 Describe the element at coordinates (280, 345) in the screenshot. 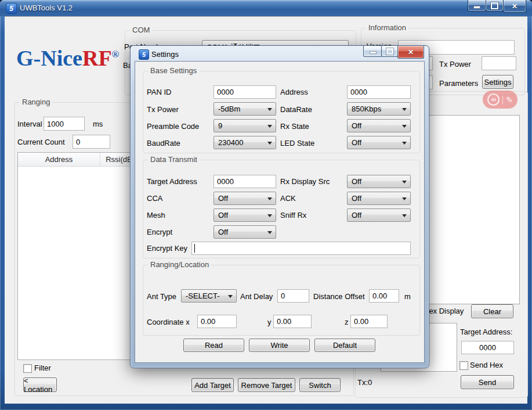

I see `write-button: Write` at that location.